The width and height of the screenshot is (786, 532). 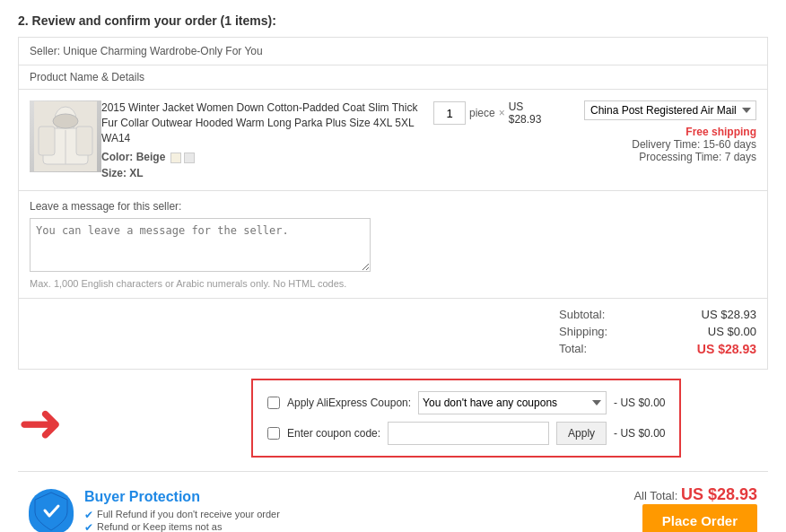 What do you see at coordinates (182, 527) in the screenshot?
I see `bp-item2: ✔ Refund or Keep items not as` at bounding box center [182, 527].